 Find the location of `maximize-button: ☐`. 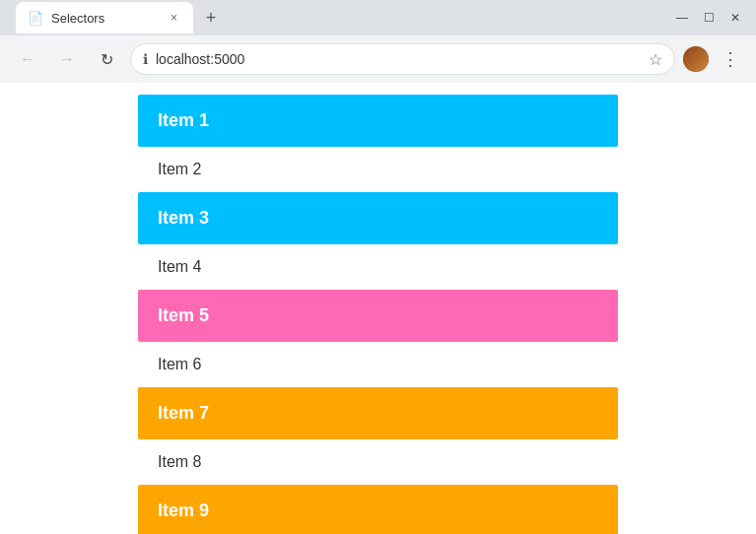

maximize-button: ☐ is located at coordinates (710, 18).